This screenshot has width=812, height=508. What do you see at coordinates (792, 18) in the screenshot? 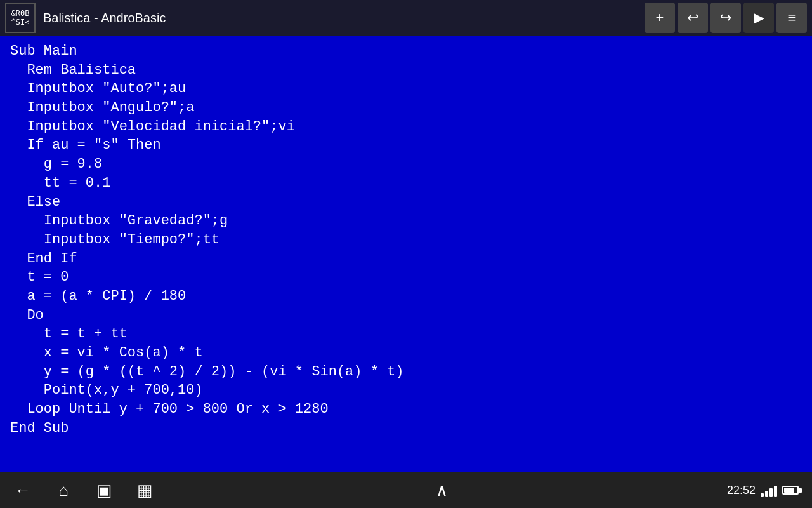
I see `menu-button: ≡` at bounding box center [792, 18].